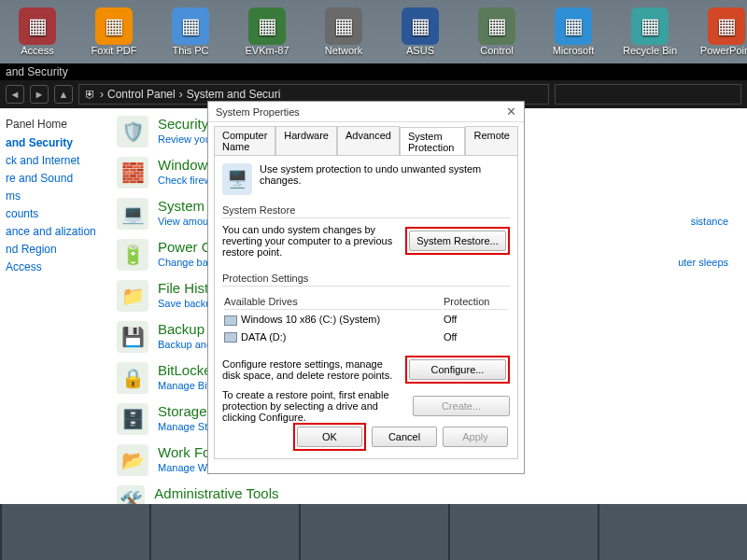 This screenshot has height=560, width=747. I want to click on desktop-icon-label: Recycle Bin, so click(650, 50).